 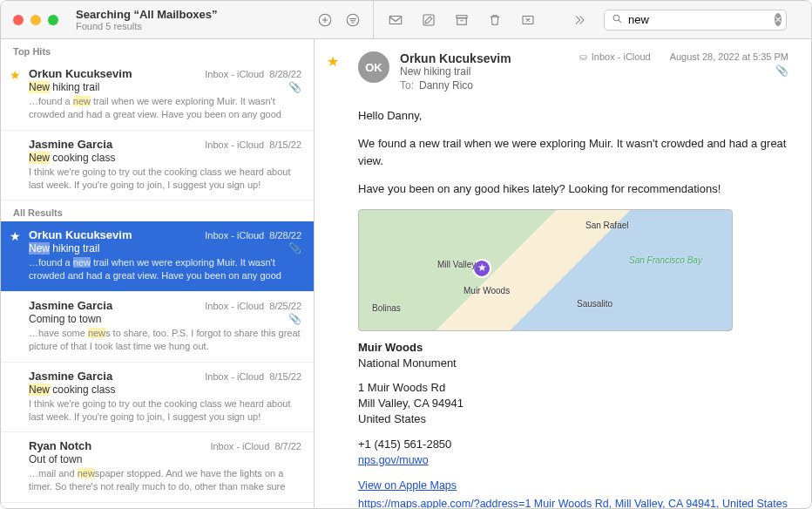 What do you see at coordinates (573, 503) in the screenshot?
I see `maps-url-link: https://maps.apple.com/?address=1 Muir W…` at bounding box center [573, 503].